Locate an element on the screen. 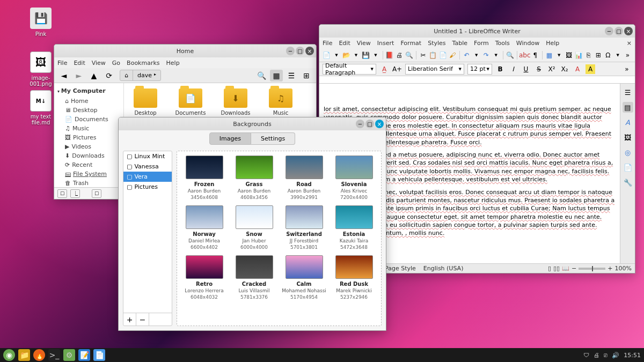 The width and height of the screenshot is (644, 362). clone-formatting-icon: 🖌 is located at coordinates (453, 55).